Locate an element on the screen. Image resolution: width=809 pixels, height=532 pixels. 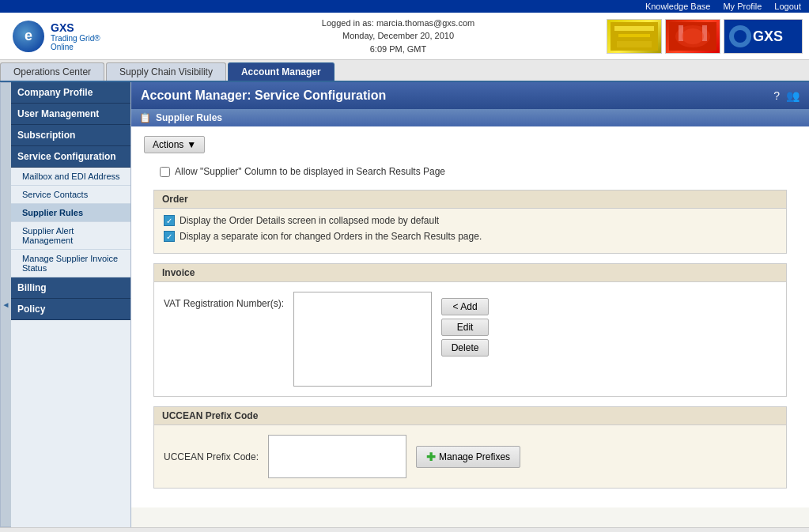
page-title: Account Manager: Service Configuration is located at coordinates (263, 96).